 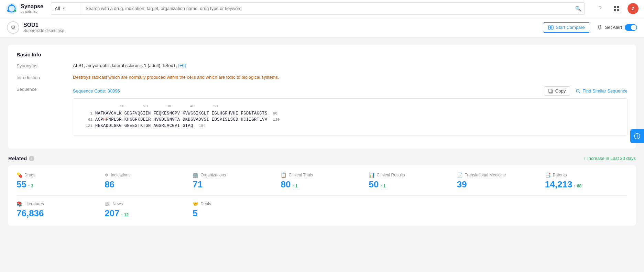 What do you see at coordinates (557, 91) in the screenshot?
I see `copy-button: Copy` at bounding box center [557, 91].